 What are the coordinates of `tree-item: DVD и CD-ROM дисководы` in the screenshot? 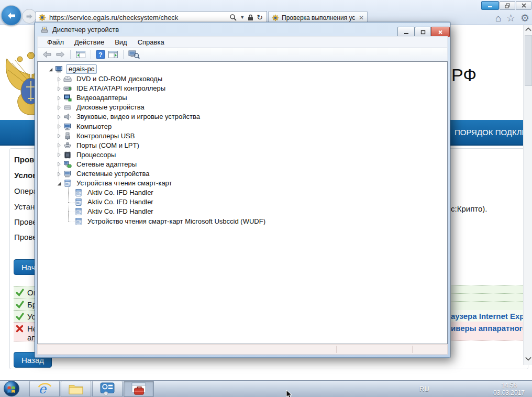 It's located at (110, 79).